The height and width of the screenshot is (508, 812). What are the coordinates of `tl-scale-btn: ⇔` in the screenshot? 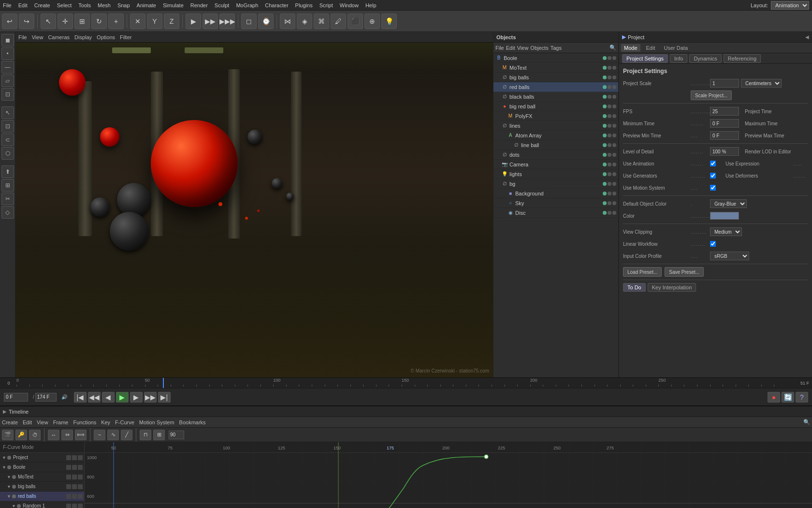 It's located at (67, 435).